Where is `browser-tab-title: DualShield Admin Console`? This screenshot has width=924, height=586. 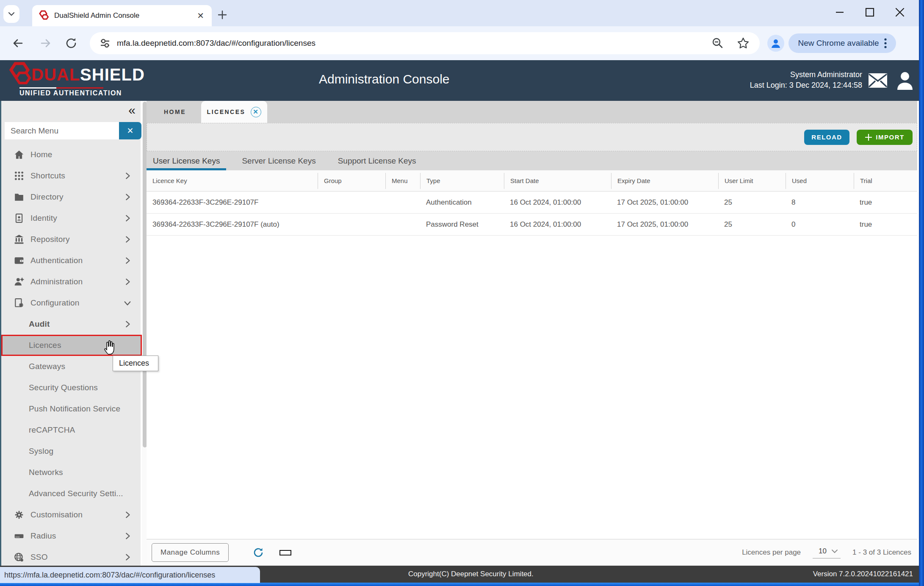 browser-tab-title: DualShield Admin Console is located at coordinates (125, 16).